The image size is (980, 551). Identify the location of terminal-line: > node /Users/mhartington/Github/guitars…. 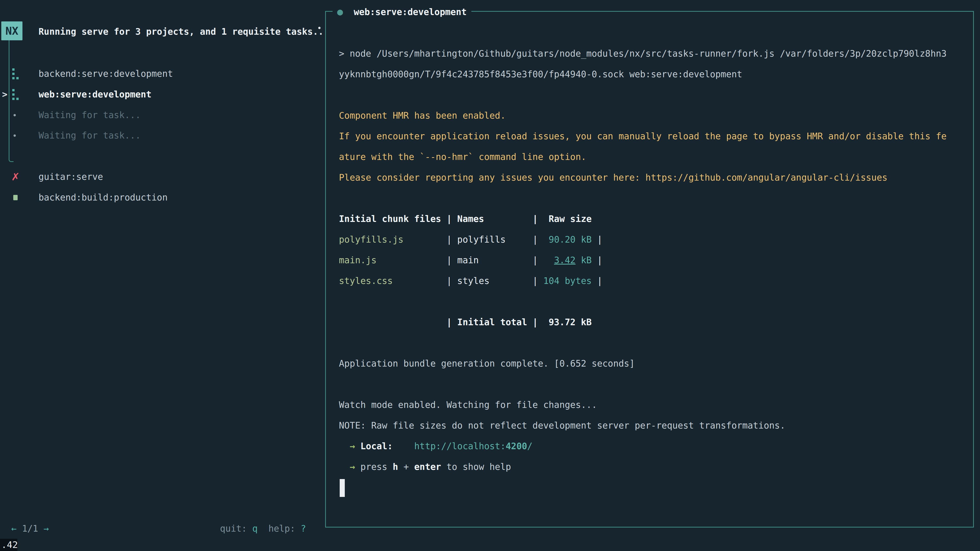
(648, 54).